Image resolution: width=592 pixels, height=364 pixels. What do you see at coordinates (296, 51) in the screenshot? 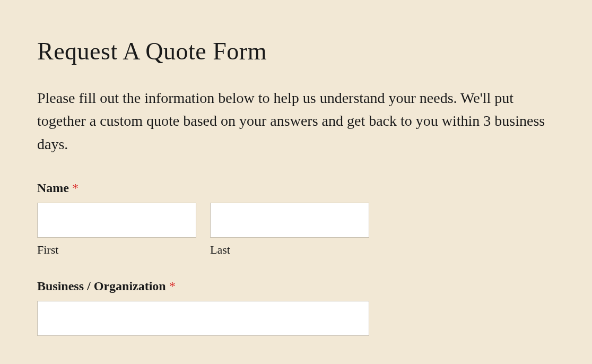
I see `form-title: Request A Quote Form` at bounding box center [296, 51].